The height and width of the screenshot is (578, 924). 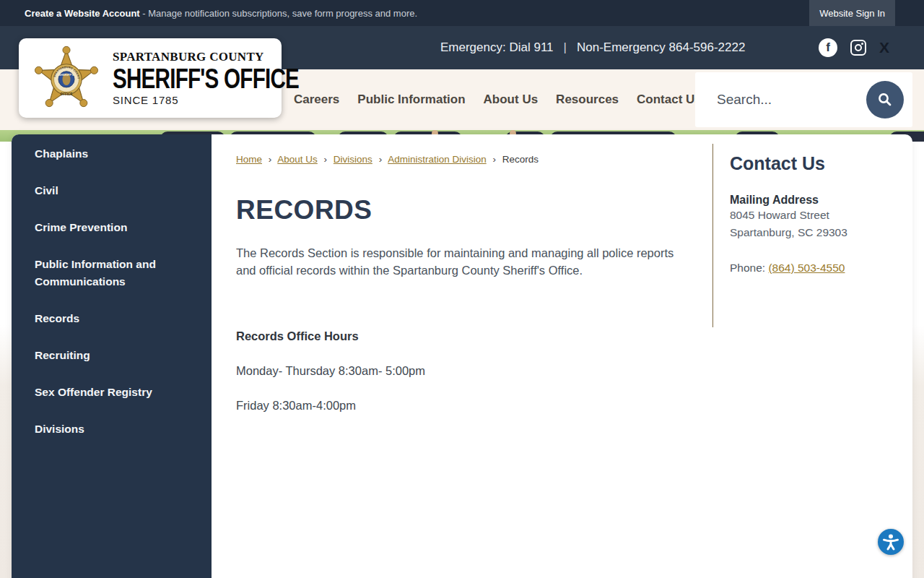 What do you see at coordinates (111, 228) in the screenshot?
I see `sidebar-item-label: Crime Prevention` at bounding box center [111, 228].